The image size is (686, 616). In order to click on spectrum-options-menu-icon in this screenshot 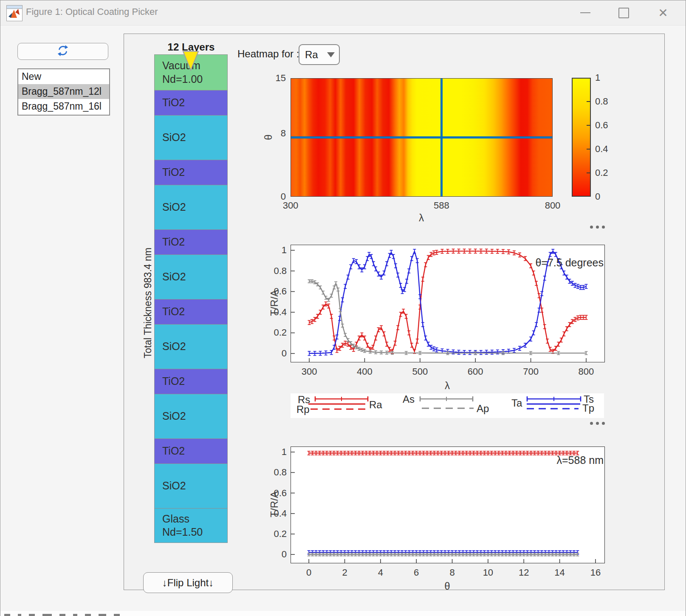, I will do `click(597, 227)`.